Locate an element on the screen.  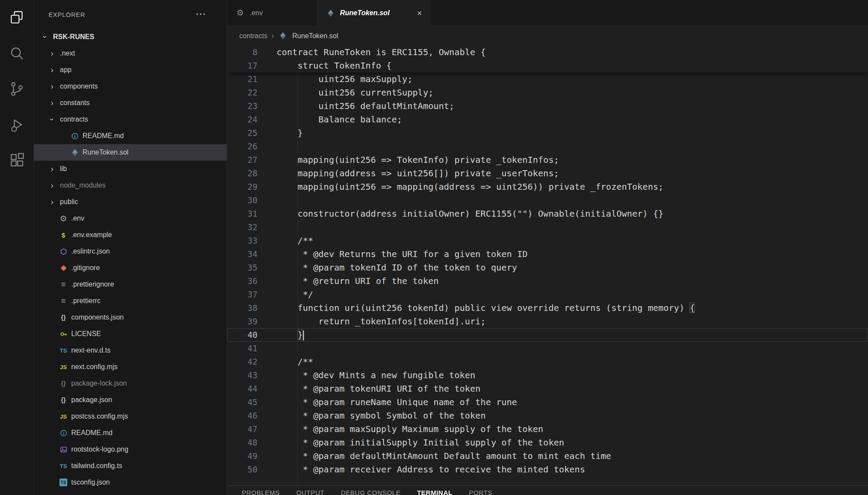
activity-item-search is located at coordinates (17, 53).